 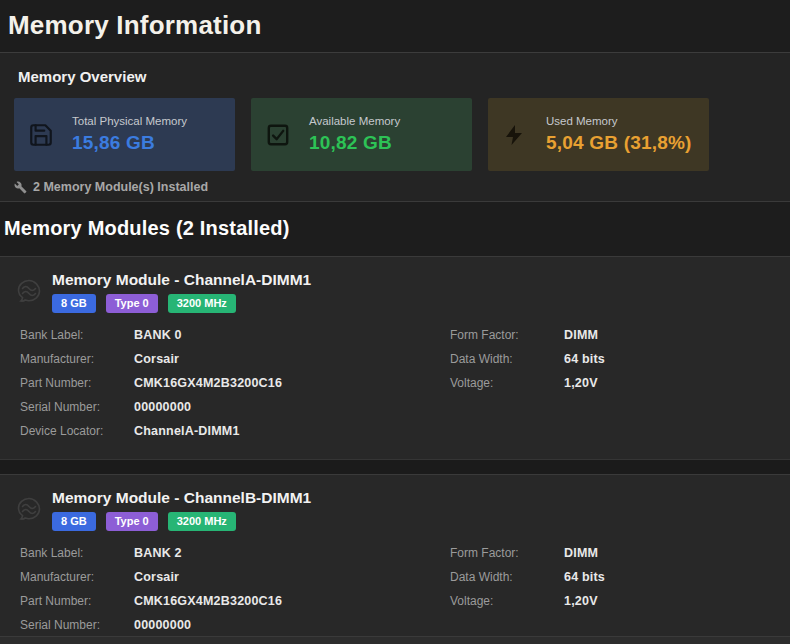 I want to click on module-divider, so click(x=395, y=467).